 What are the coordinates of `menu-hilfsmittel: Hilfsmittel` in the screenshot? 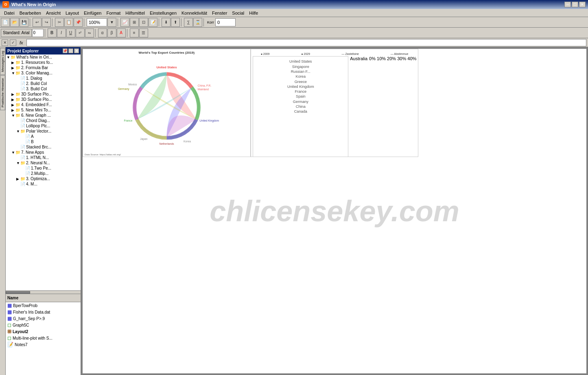 It's located at (135, 13).